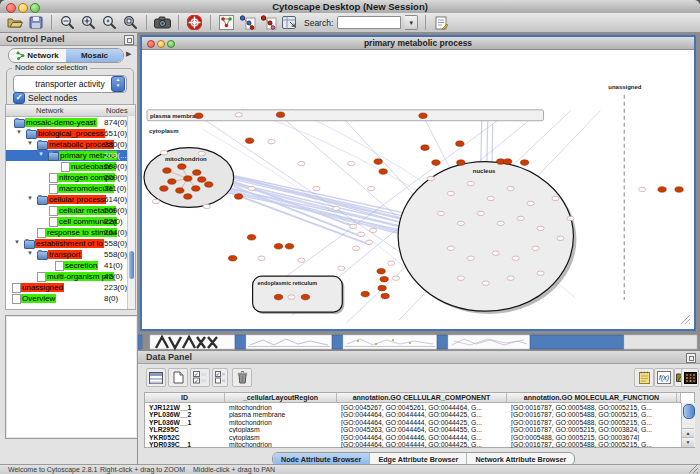 The height and width of the screenshot is (474, 700). What do you see at coordinates (220, 378) in the screenshot?
I see `attribute-list-icon: ✓` at bounding box center [220, 378].